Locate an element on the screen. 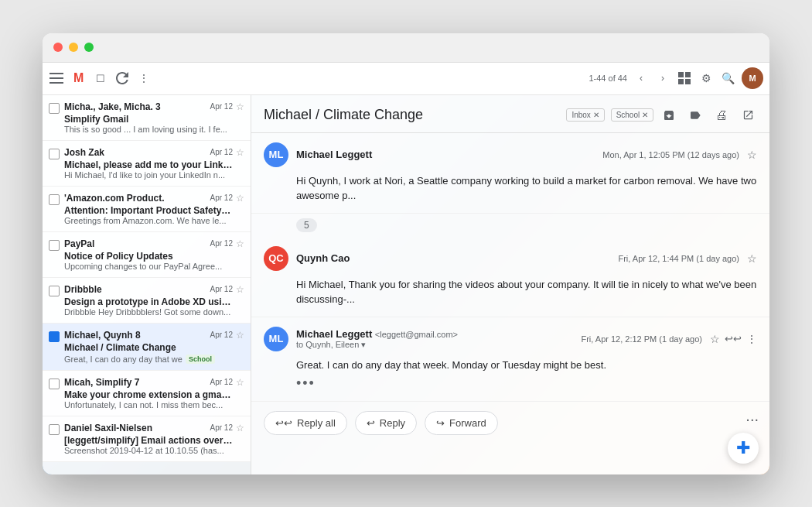 The width and height of the screenshot is (812, 507). maximize-button is located at coordinates (89, 47).